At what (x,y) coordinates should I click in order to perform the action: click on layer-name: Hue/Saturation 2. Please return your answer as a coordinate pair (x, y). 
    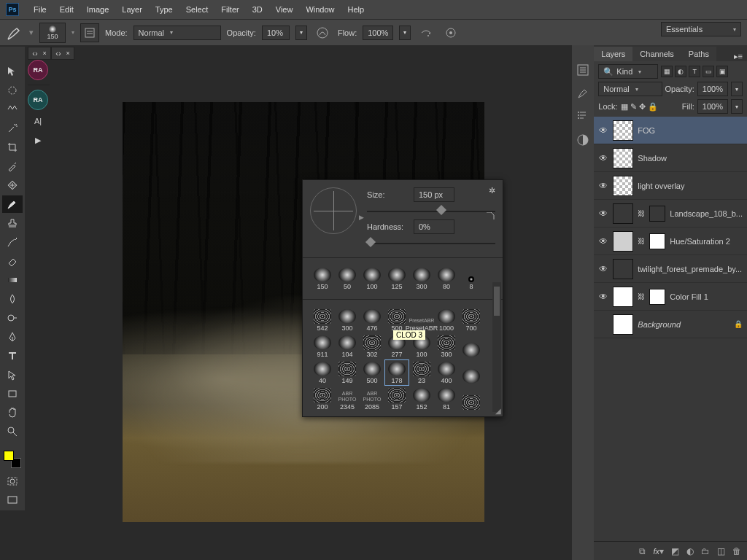
    Looking at the image, I should click on (706, 241).